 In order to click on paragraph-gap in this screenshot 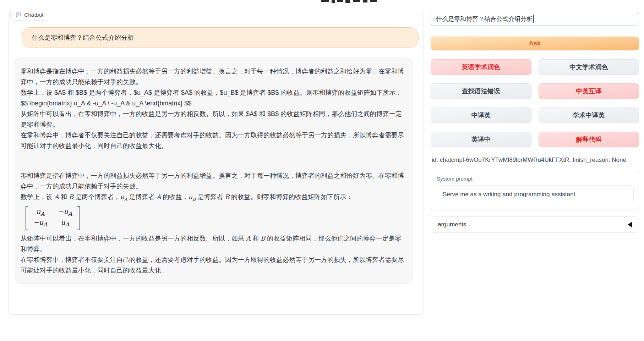, I will do `click(213, 161)`.